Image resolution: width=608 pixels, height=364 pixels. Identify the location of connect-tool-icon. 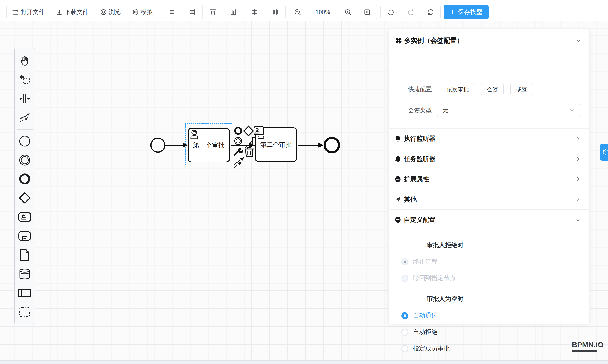
(25, 118).